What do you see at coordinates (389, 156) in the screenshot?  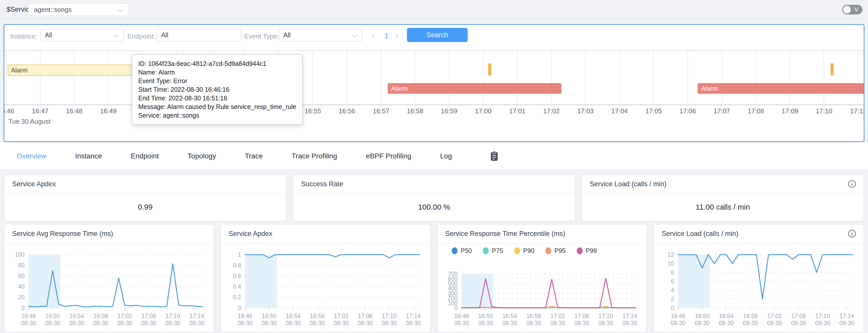 I see `tab-ebpf-profiling: eBPF Profiling` at bounding box center [389, 156].